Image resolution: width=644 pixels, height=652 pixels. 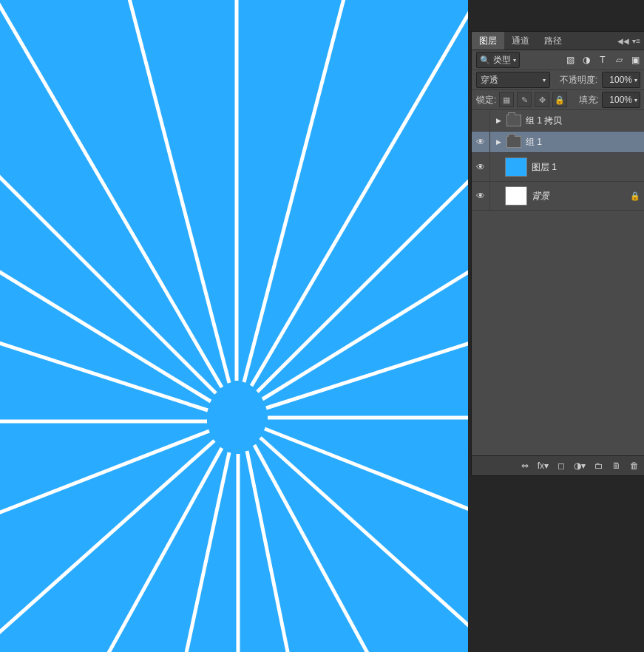 I want to click on layer-name: 组 1 拷贝, so click(x=583, y=121).